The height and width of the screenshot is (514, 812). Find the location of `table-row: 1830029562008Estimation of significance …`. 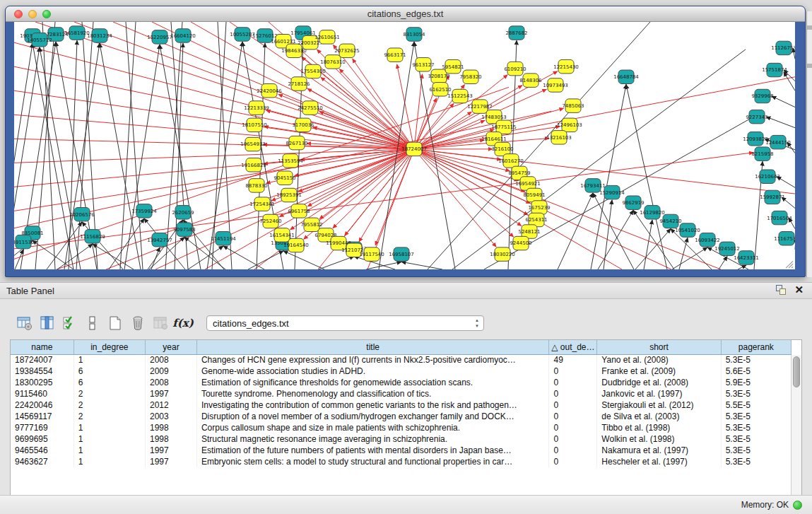

table-row: 1830029562008Estimation of significance … is located at coordinates (401, 382).